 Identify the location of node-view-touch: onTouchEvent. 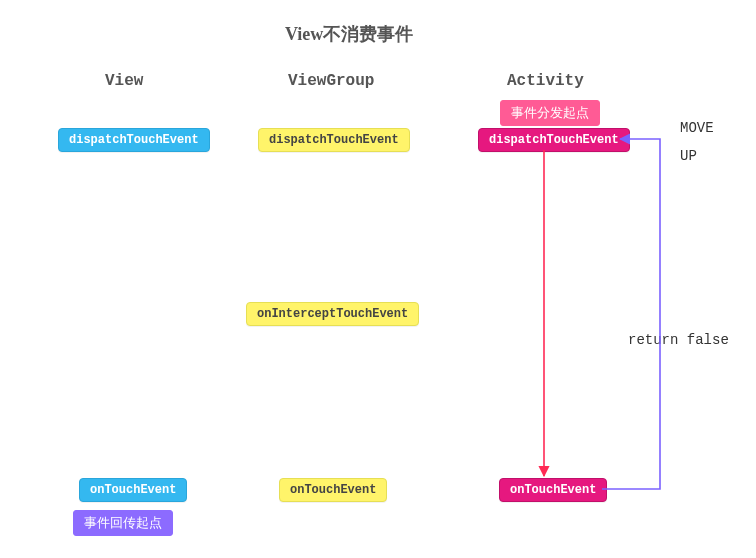
(133, 490).